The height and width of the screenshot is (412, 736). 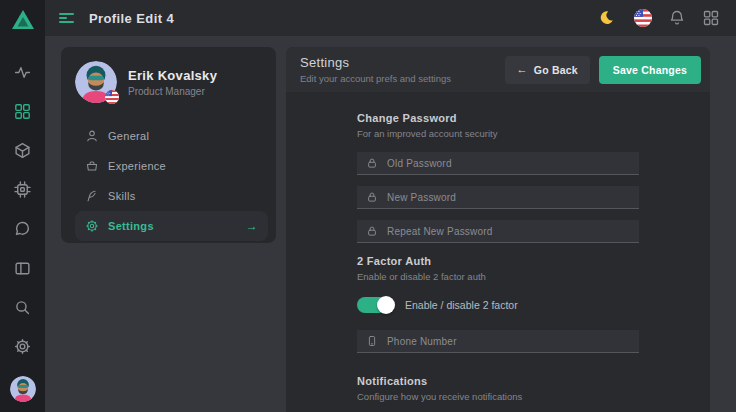 I want to click on new-password-field, so click(x=498, y=198).